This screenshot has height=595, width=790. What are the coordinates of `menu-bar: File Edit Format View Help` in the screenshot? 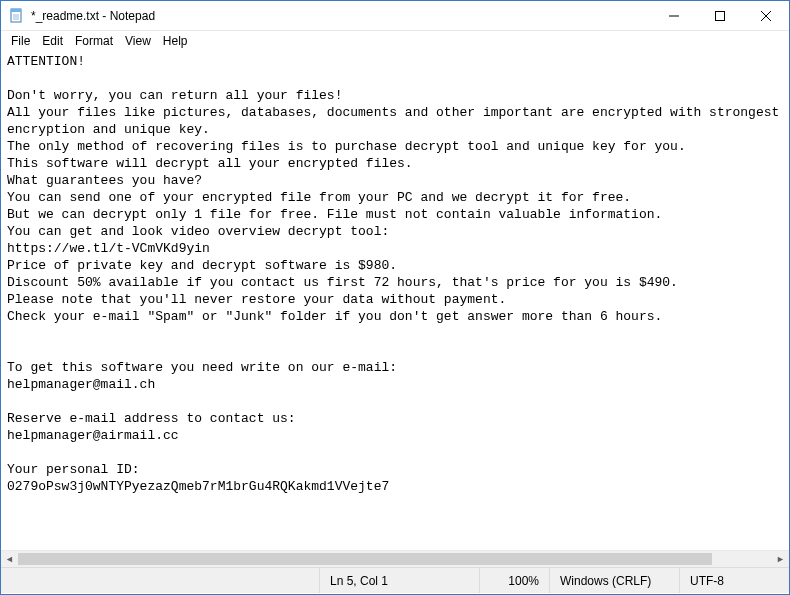 It's located at (395, 41).